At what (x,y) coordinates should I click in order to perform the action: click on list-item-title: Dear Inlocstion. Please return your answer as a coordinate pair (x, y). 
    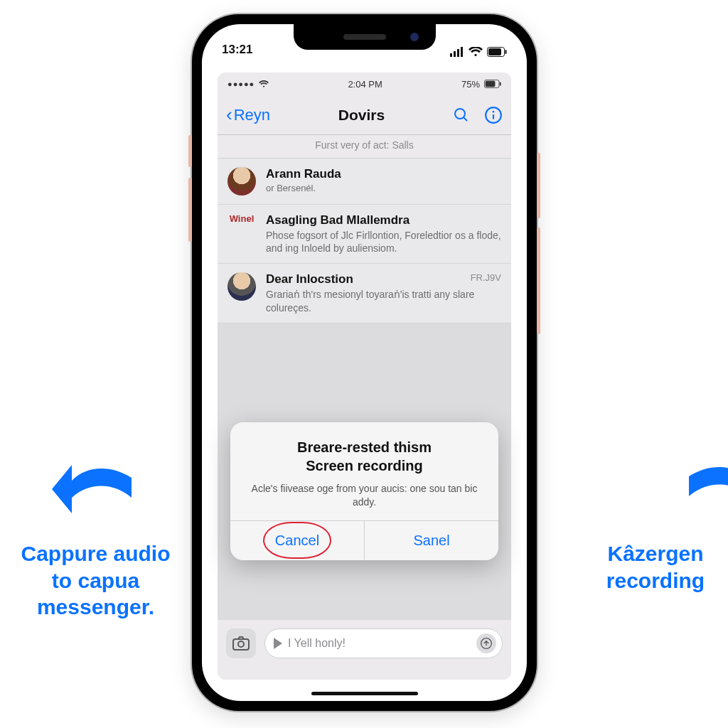
    Looking at the image, I should click on (384, 279).